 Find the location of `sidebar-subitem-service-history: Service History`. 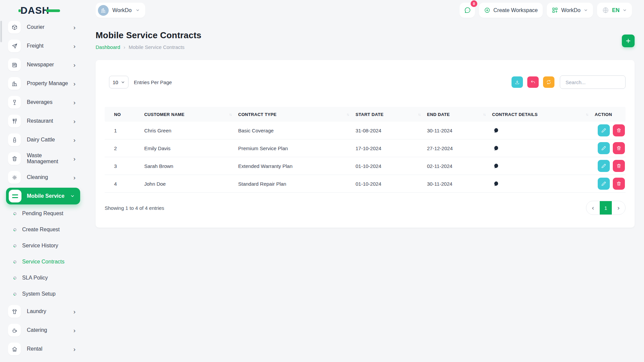

sidebar-subitem-service-history: Service History is located at coordinates (43, 246).